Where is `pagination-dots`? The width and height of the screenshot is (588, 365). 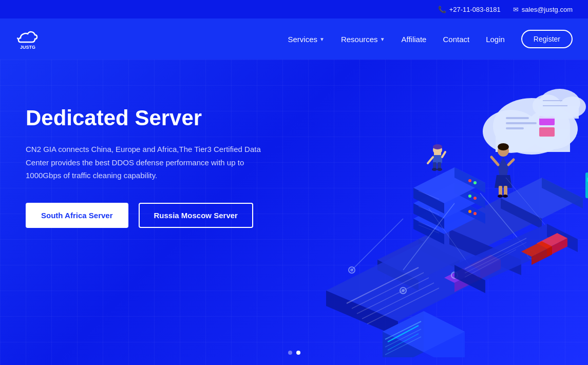
pagination-dots is located at coordinates (294, 353).